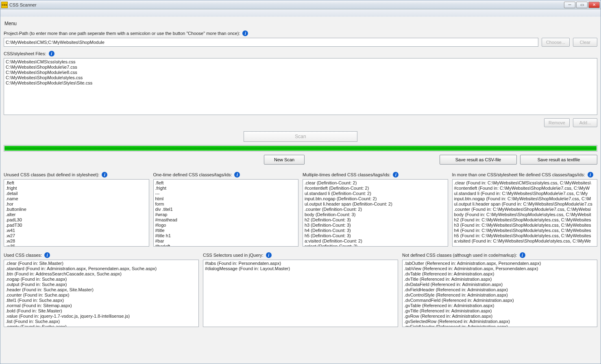  What do you see at coordinates (101, 274) in the screenshot?
I see `list-item: .btn (Found in: AddressSearchCascade.asc…` at bounding box center [101, 274].